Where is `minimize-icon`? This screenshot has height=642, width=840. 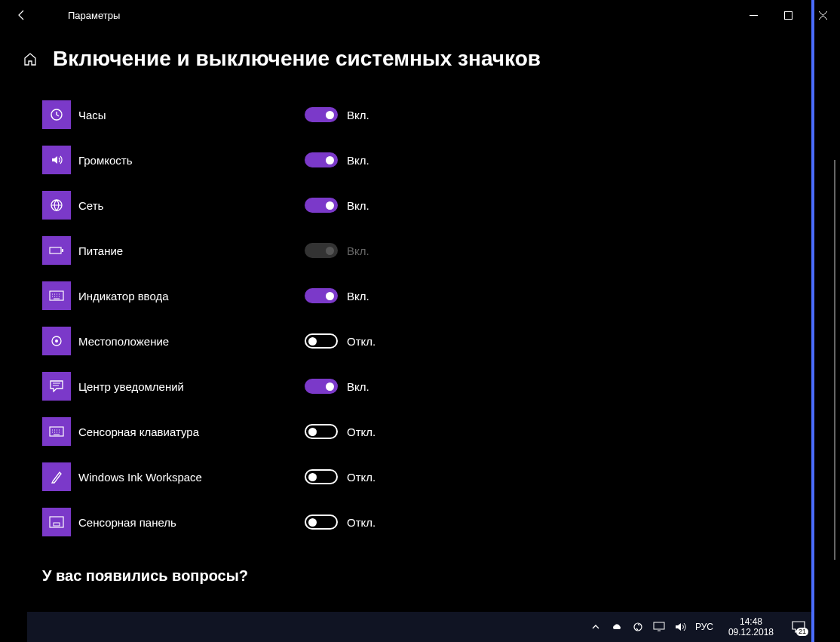
minimize-icon is located at coordinates (754, 15).